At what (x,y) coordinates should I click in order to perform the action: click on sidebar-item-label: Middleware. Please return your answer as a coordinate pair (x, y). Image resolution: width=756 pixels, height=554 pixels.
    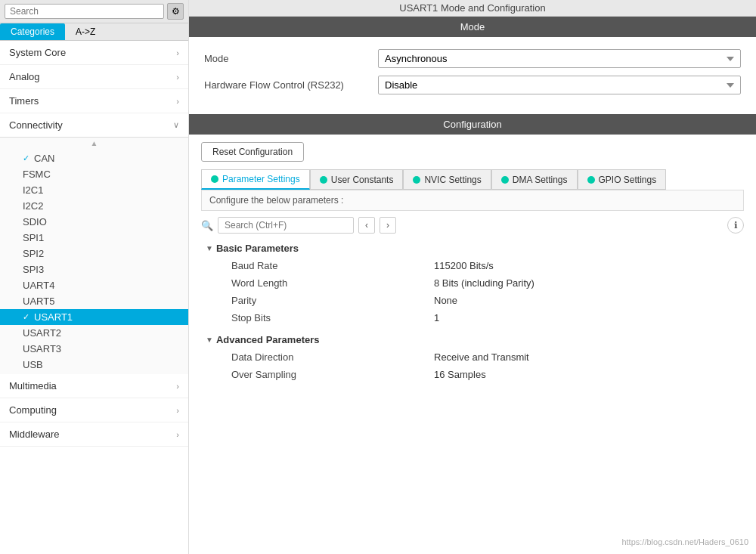
    Looking at the image, I should click on (34, 434).